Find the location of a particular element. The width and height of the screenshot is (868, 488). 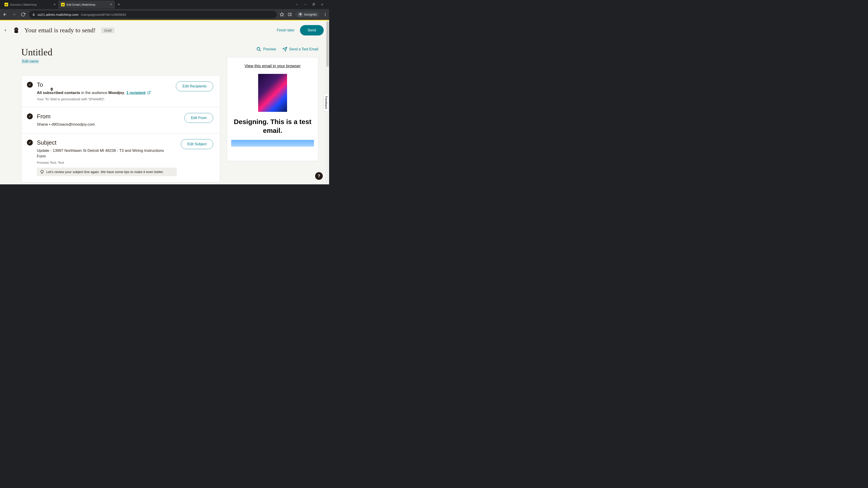

recipient-link: 1 recipient is located at coordinates (136, 93).